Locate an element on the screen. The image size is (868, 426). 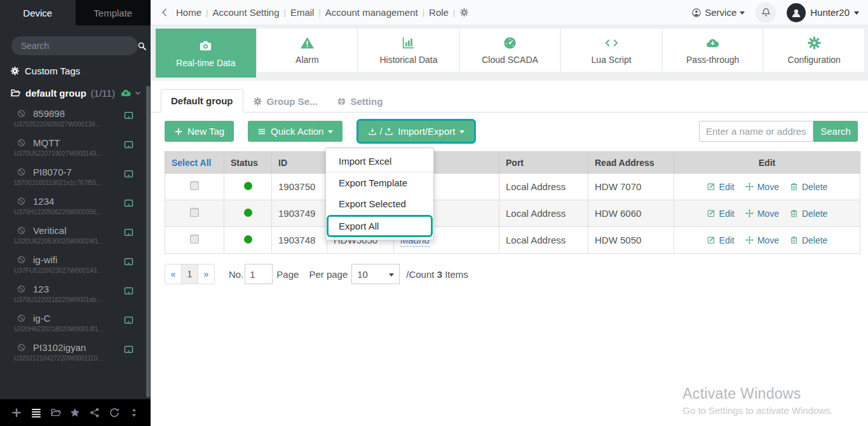
main-tab-historical-data: Historical Data is located at coordinates (409, 50).